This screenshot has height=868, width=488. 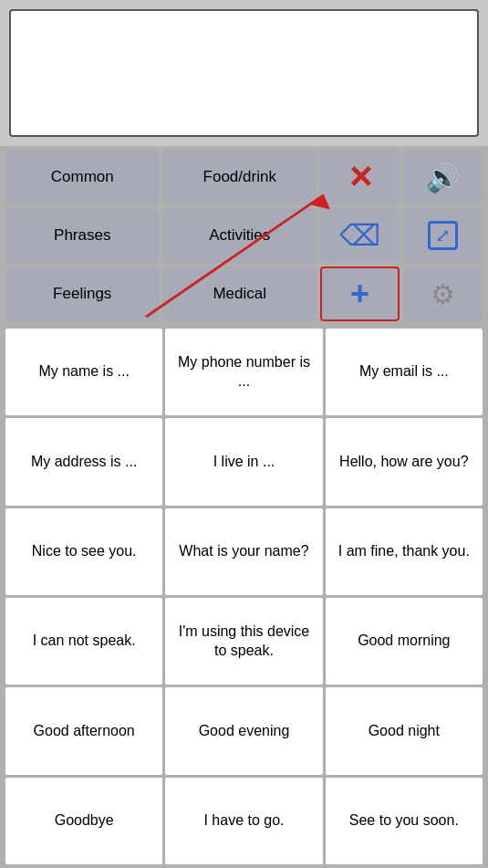 I want to click on close-icon: ✕, so click(x=360, y=177).